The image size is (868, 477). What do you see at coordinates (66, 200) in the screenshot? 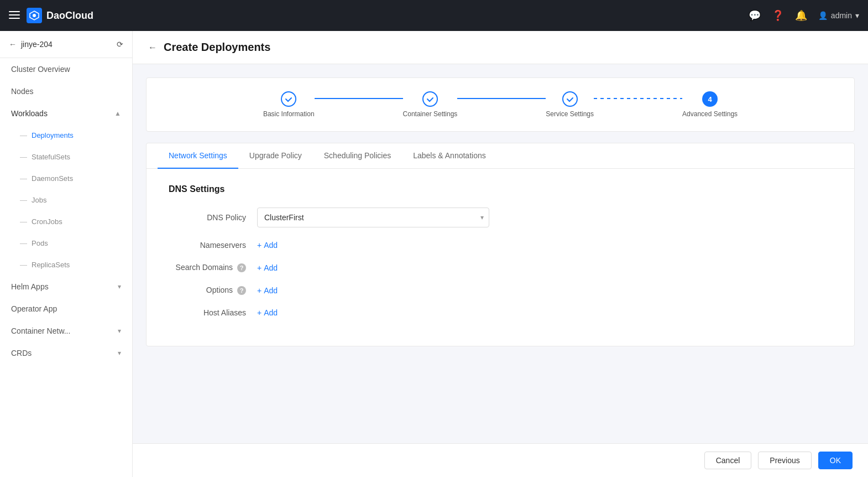
I see `sidebar-item-jobs: — Jobs` at bounding box center [66, 200].